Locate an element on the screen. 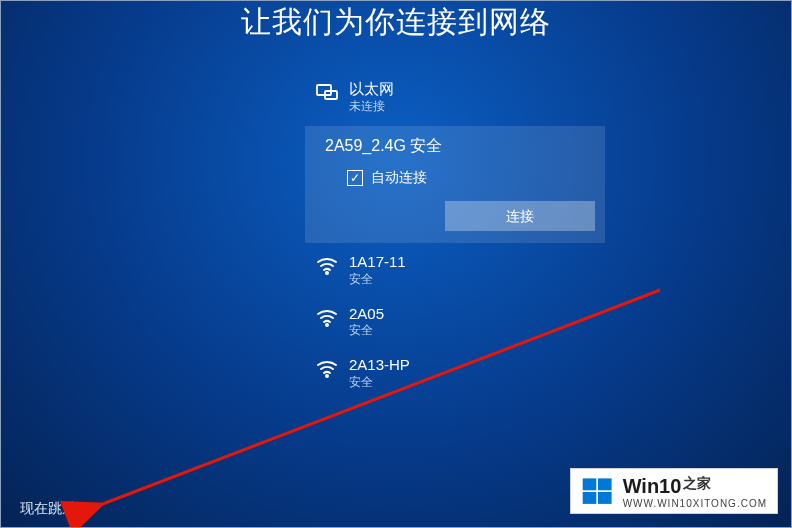 This screenshot has width=792, height=528. page-title: 让我们为你连接到网络 is located at coordinates (396, 22).